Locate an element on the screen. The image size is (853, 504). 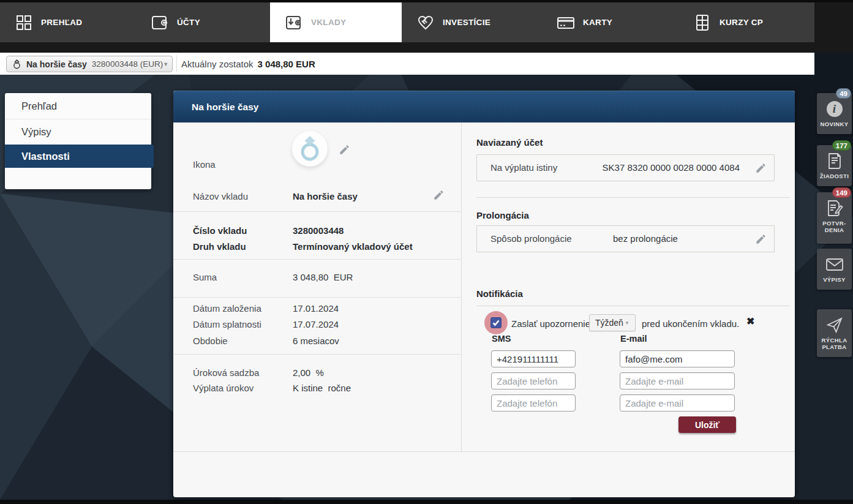
vyplata-label: Výplata úrokov is located at coordinates (223, 388).